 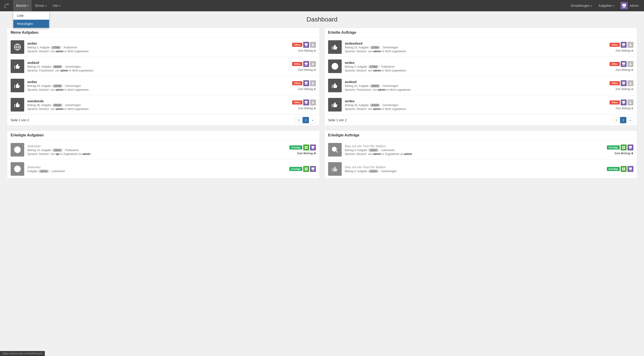 What do you see at coordinates (581, 5) in the screenshot?
I see `nav-einstellungen: Einstellungen ▾` at bounding box center [581, 5].